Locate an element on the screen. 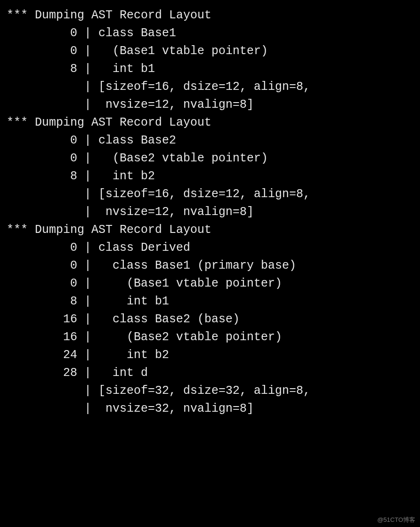 The width and height of the screenshot is (420, 527). record-summary: | nvsize=32, nvalign=8] is located at coordinates (213, 409).